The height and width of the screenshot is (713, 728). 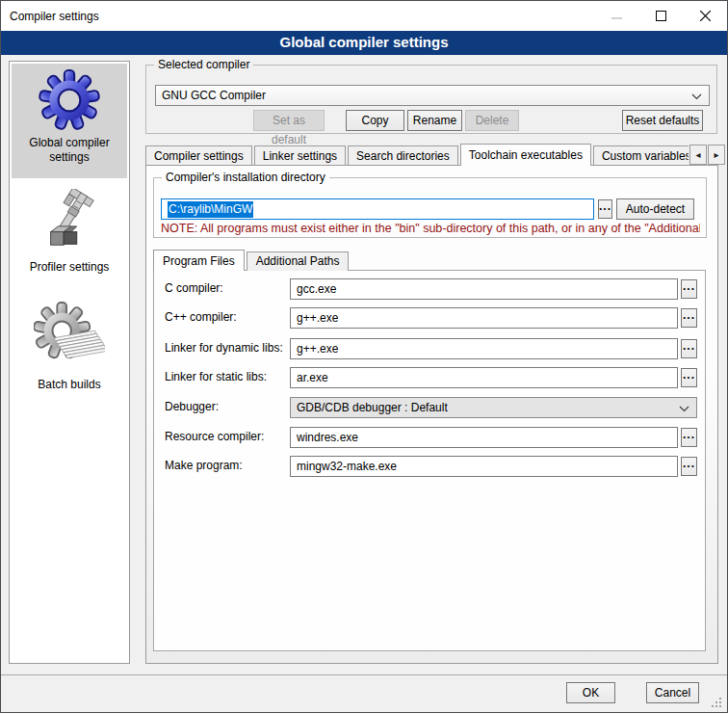 What do you see at coordinates (689, 437) in the screenshot?
I see `resource-compiler-browse-button: ...` at bounding box center [689, 437].